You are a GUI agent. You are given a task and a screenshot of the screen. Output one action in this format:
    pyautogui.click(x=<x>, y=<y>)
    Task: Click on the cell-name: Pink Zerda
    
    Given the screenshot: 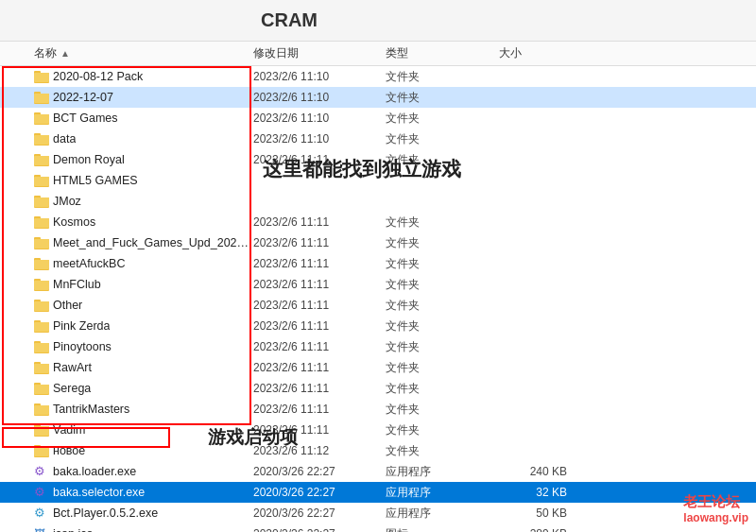 What is the action you would take?
    pyautogui.click(x=127, y=326)
    